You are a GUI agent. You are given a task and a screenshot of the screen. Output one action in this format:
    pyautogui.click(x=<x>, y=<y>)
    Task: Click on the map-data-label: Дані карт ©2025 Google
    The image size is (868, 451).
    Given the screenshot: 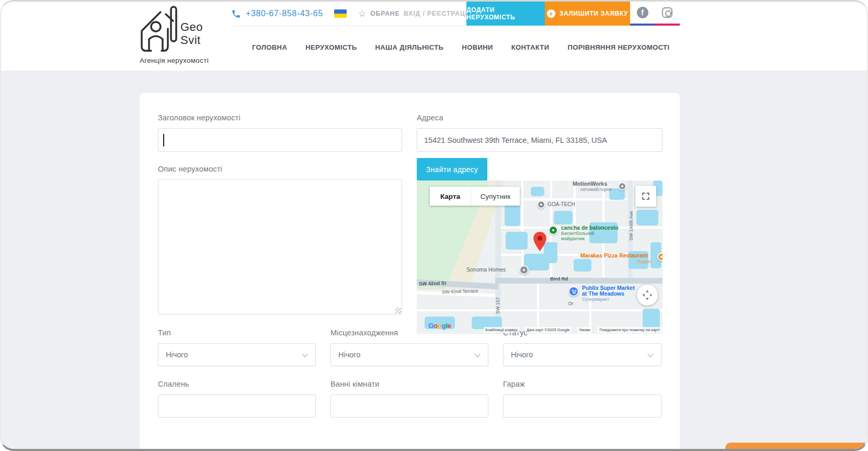 What is the action you would take?
    pyautogui.click(x=548, y=330)
    